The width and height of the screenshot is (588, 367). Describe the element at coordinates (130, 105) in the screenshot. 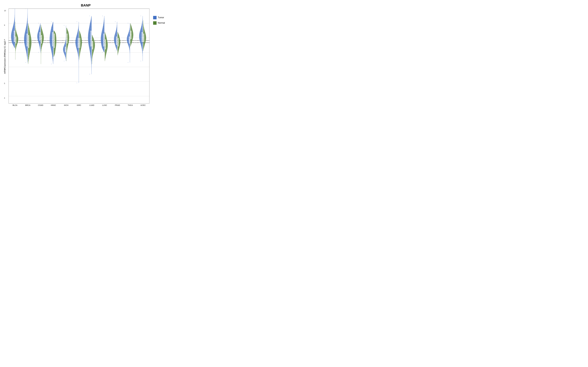

I see `x-tick-label: THCA` at that location.